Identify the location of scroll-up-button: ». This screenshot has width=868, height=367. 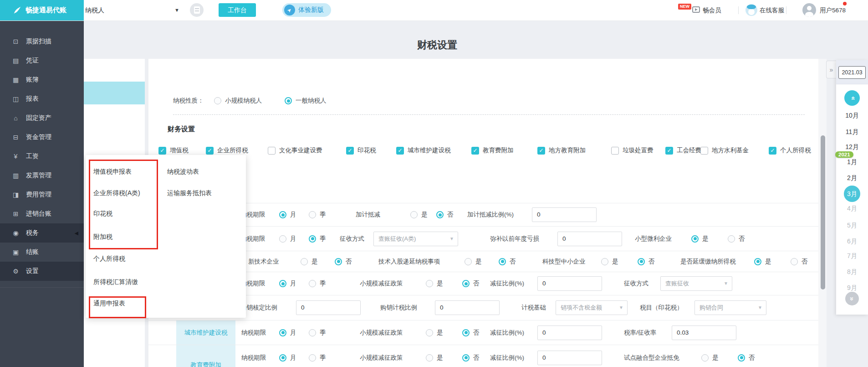
(852, 98).